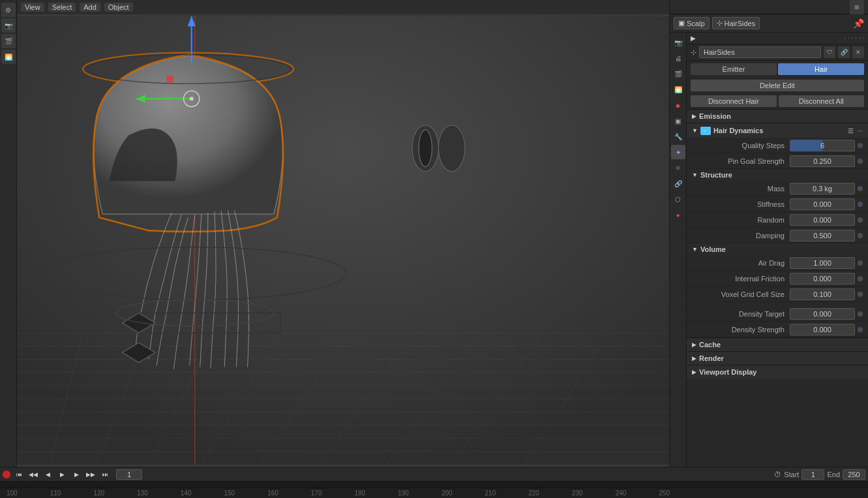  What do you see at coordinates (8, 57) in the screenshot?
I see `toolbar-overlay-icon: 🌅` at bounding box center [8, 57].